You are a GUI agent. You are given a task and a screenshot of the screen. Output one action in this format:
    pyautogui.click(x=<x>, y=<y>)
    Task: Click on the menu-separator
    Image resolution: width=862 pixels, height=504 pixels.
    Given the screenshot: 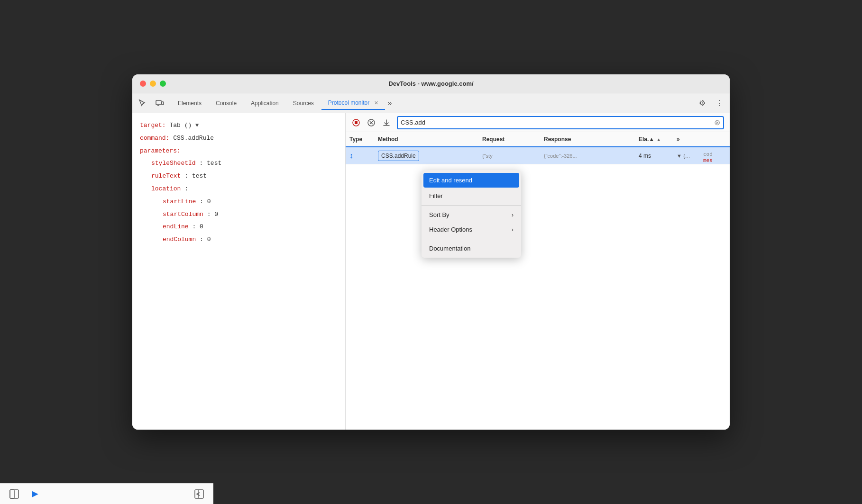 What is the action you would take?
    pyautogui.click(x=471, y=206)
    